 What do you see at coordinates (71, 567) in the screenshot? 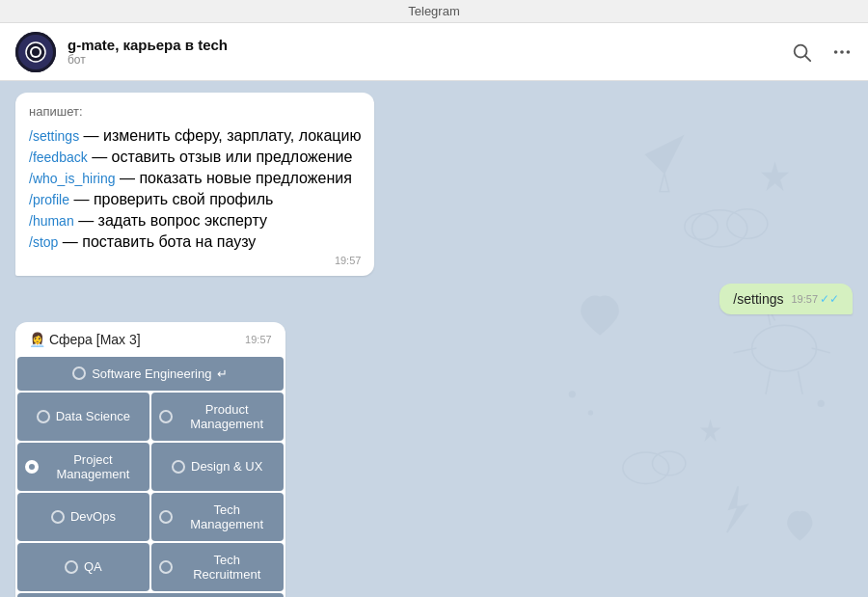
I see `radio-qa` at bounding box center [71, 567].